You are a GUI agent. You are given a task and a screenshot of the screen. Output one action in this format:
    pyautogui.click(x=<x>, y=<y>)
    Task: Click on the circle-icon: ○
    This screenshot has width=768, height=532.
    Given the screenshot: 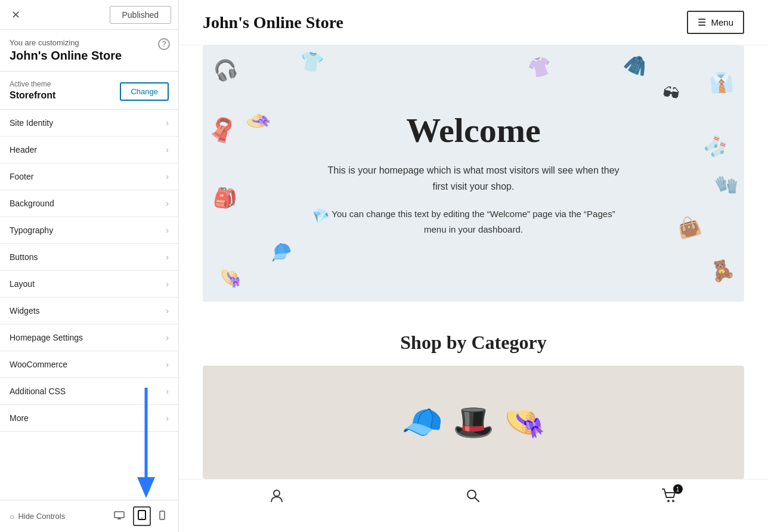 What is the action you would take?
    pyautogui.click(x=12, y=516)
    